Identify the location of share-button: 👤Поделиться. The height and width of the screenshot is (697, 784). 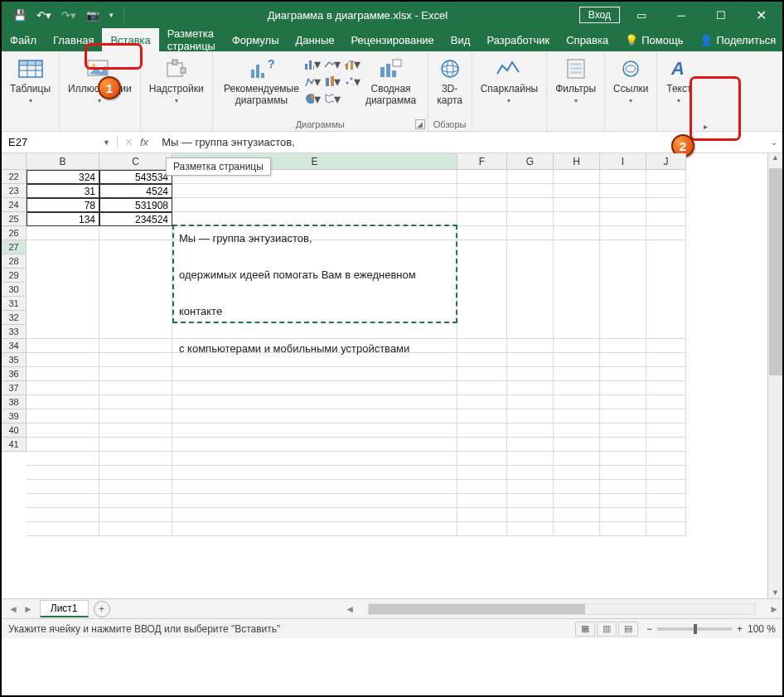
(738, 40).